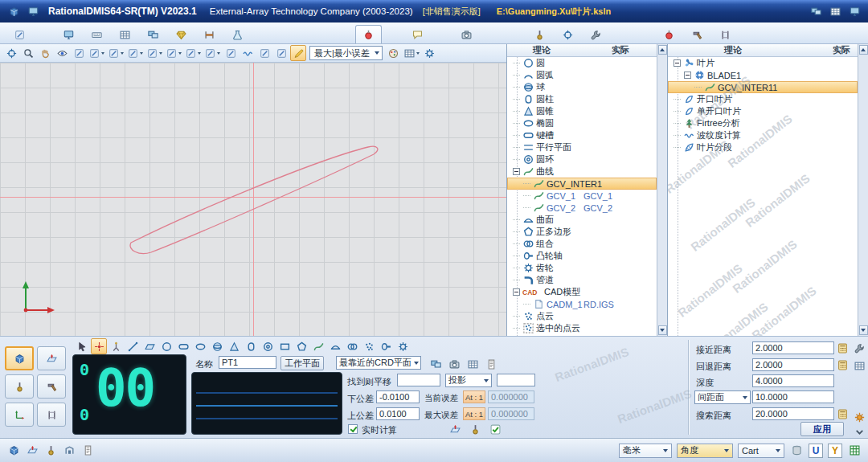 This screenshot has width=868, height=462. Describe the element at coordinates (491, 364) in the screenshot. I see `report-icon` at that location.